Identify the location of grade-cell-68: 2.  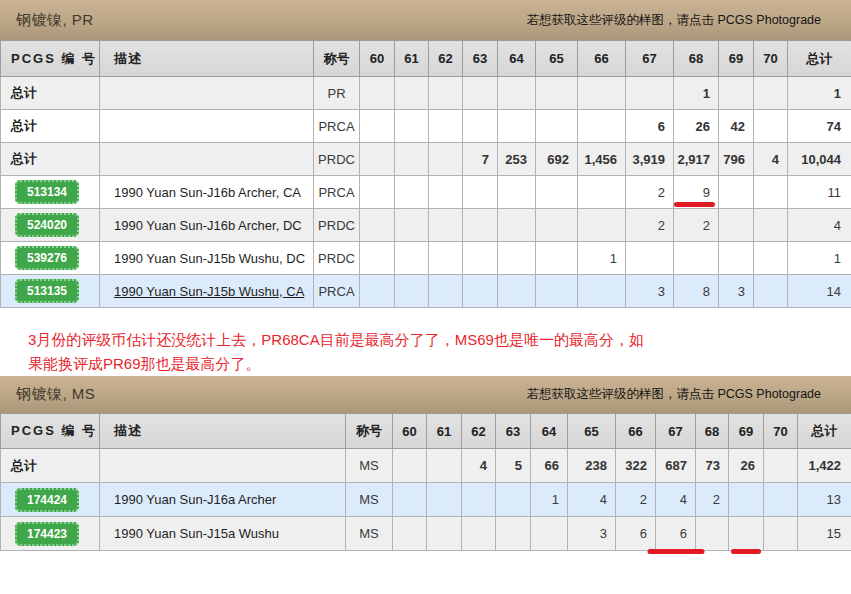
(696, 226).